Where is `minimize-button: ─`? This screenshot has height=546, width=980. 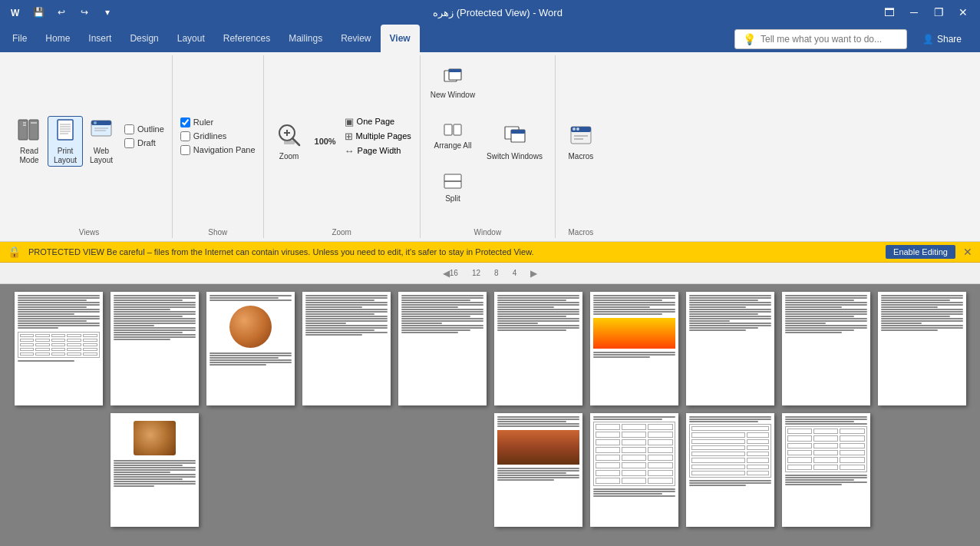
minimize-button: ─ is located at coordinates (914, 12).